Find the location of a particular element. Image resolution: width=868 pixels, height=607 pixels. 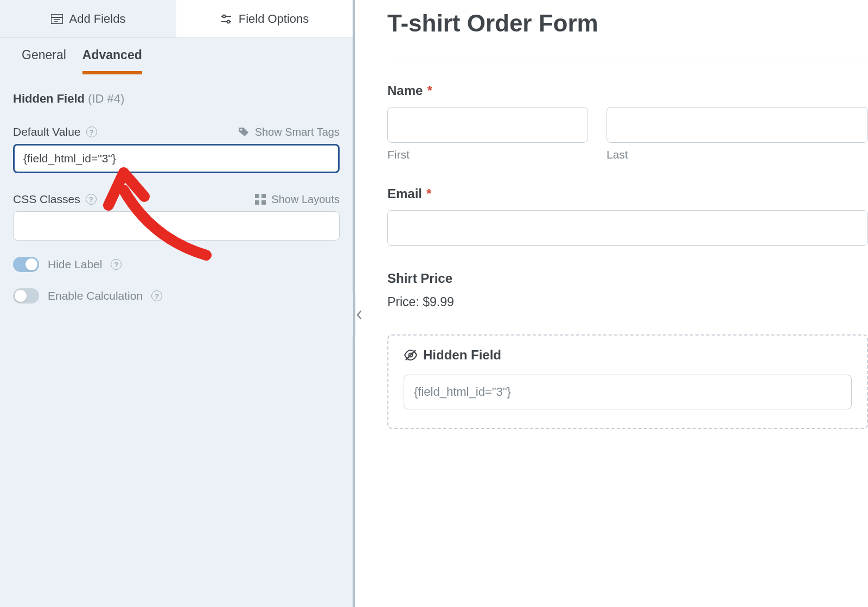

css-classes-input is located at coordinates (176, 226).